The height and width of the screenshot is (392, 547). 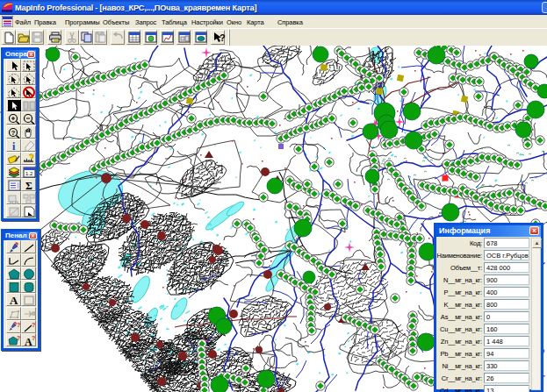 I want to click on svg-text: 1.2, so click(x=30, y=174).